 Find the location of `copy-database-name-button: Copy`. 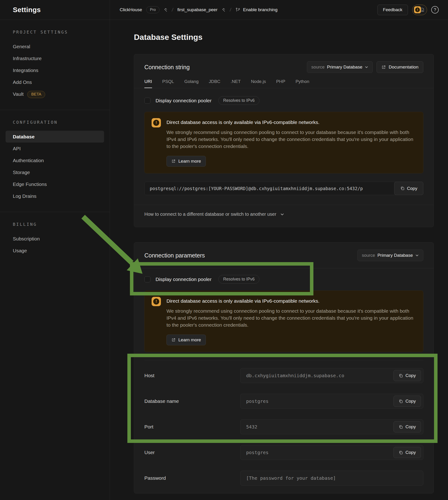

copy-database-name-button: Copy is located at coordinates (407, 401).